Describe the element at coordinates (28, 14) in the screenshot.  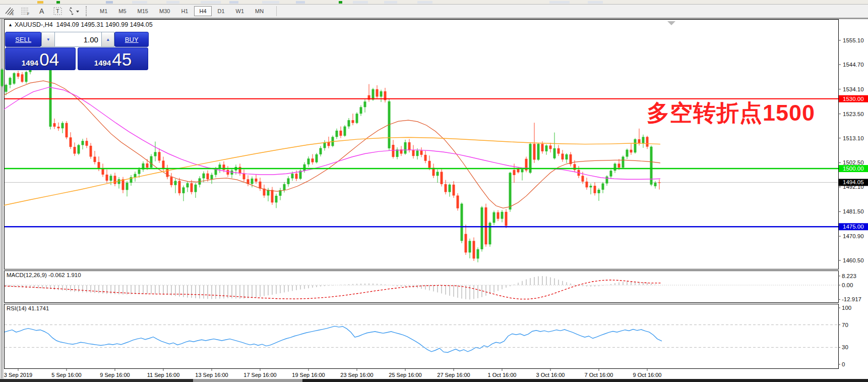
I see `svg-text: F` at that location.